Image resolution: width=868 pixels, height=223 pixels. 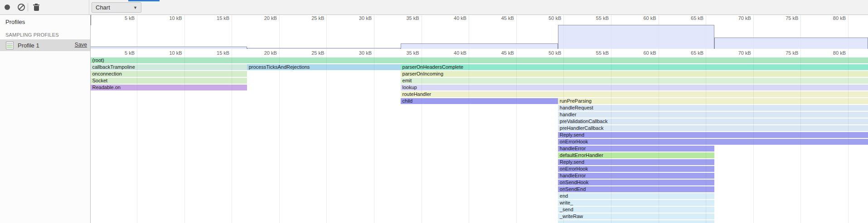 I want to click on flame-frame: handleRequest, so click(x=713, y=108).